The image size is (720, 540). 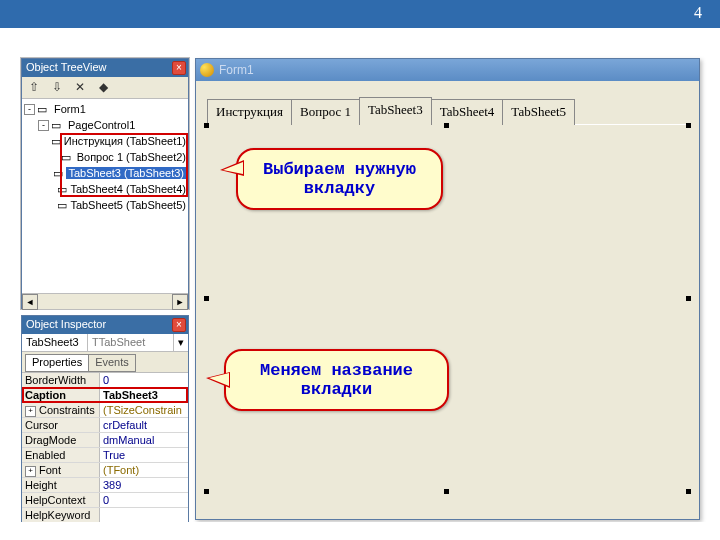 I want to click on tree-item-tabsheet3: ▭TabSheet3 (TabSheet3), so click(x=105, y=173).